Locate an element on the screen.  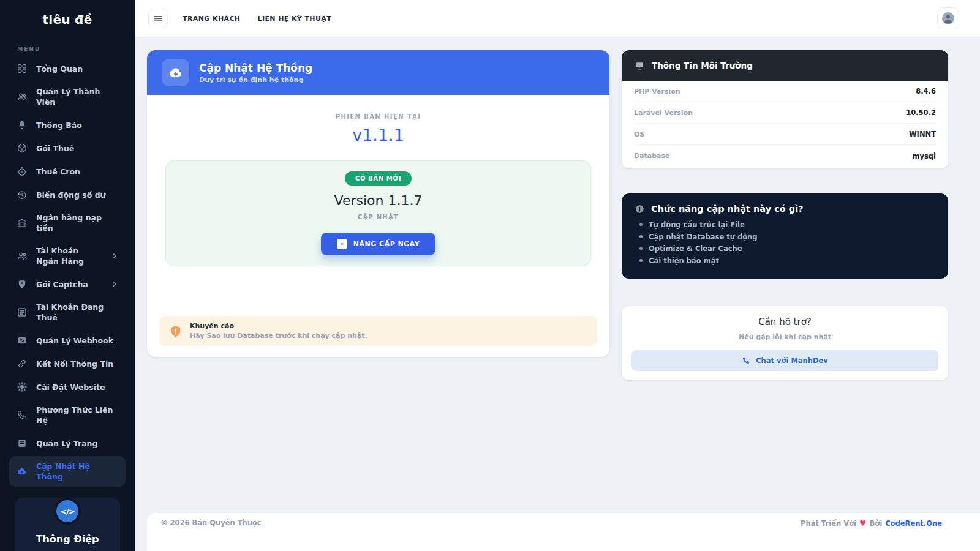
sidebar-message-card: </> Thông Điệp Bạn Cần Mua Code Hay Muốn… is located at coordinates (67, 524).